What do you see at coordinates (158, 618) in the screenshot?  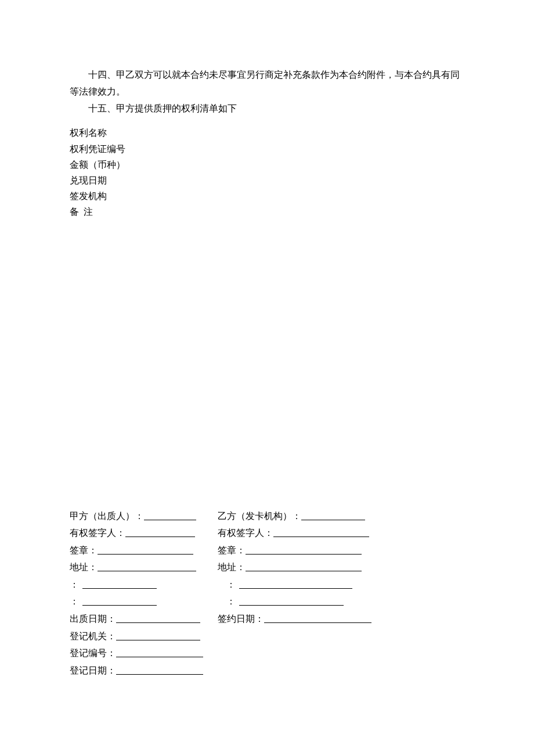 I see `pledge-date-blank` at bounding box center [158, 618].